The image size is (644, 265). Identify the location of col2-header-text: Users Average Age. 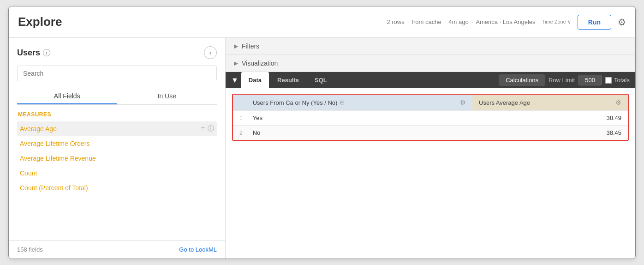
(505, 102).